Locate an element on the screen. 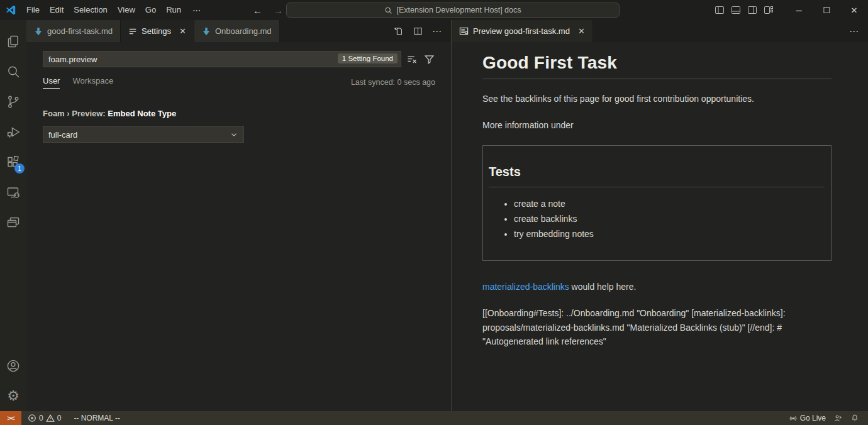 The height and width of the screenshot is (425, 868). dropdown-value: full-card is located at coordinates (63, 135).